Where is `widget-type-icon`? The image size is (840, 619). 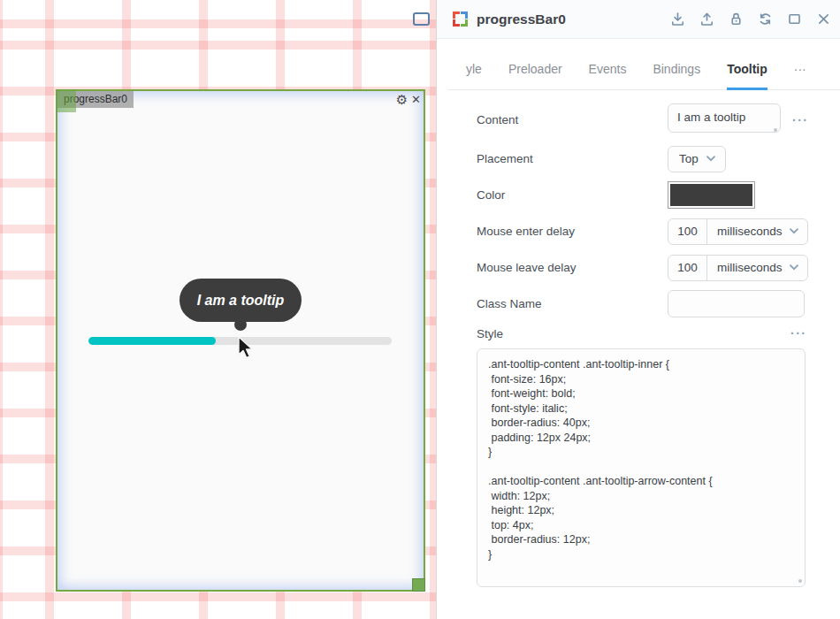
widget-type-icon is located at coordinates (460, 19).